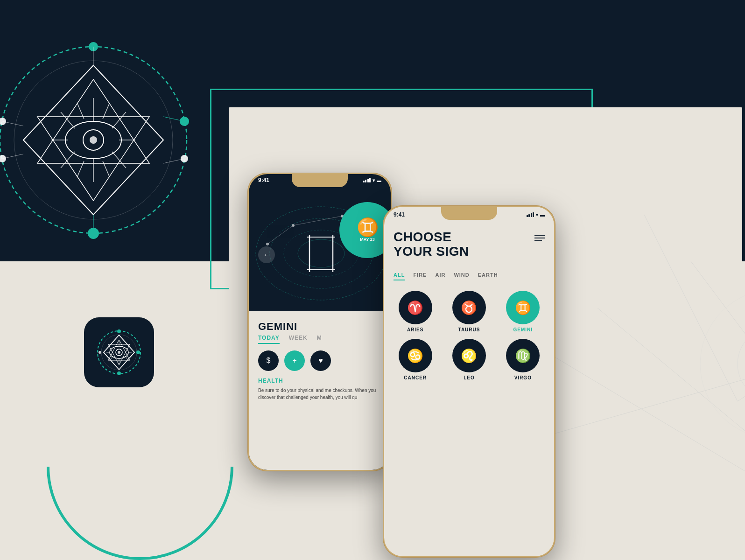 The height and width of the screenshot is (560, 745). I want to click on back-status-bar: 9:41 ▾ ▬, so click(320, 180).